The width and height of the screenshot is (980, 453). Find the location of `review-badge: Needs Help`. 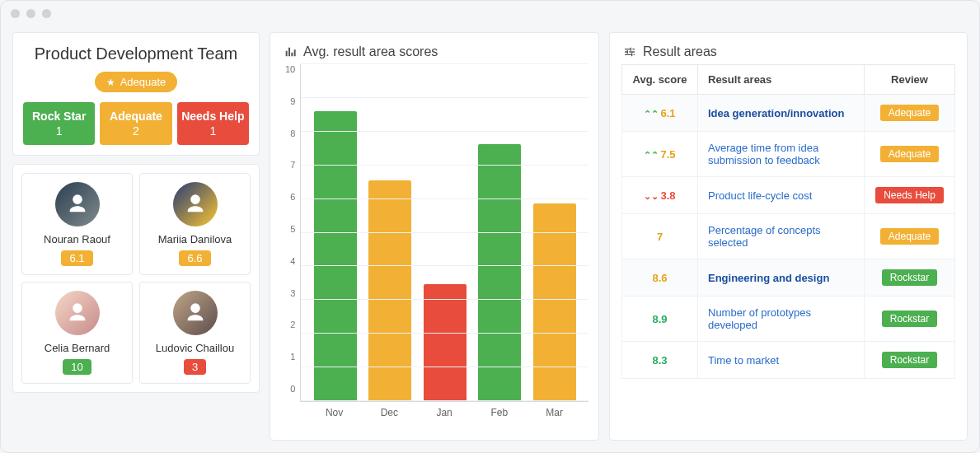

review-badge: Needs Help is located at coordinates (910, 195).